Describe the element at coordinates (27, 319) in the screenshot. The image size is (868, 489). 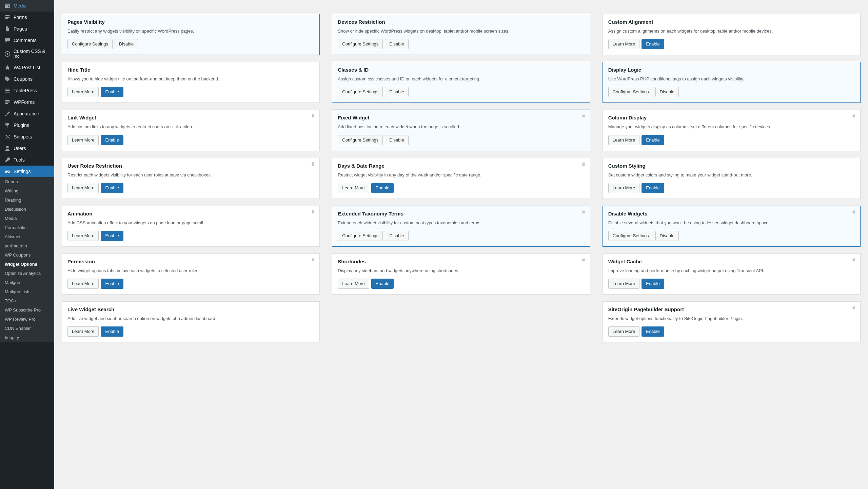
I see `sidebar-sub-item-wp-review-pro: WP Review Pro` at that location.